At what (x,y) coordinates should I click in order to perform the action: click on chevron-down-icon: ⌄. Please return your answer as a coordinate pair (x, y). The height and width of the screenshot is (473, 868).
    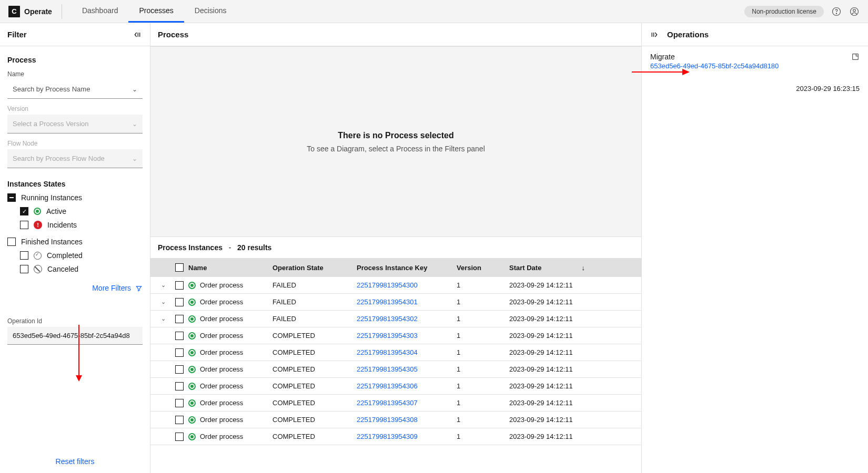
    Looking at the image, I should click on (135, 159).